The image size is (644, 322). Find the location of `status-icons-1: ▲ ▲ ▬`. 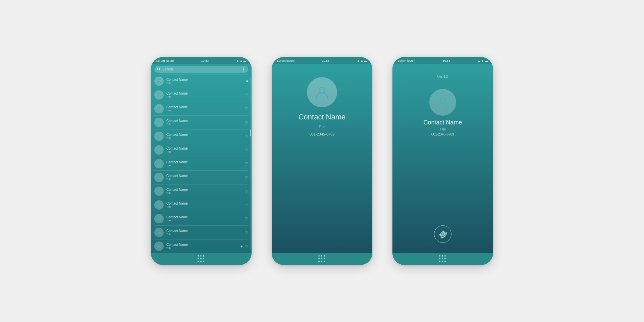

status-icons-1: ▲ ▲ ▬ is located at coordinates (241, 61).